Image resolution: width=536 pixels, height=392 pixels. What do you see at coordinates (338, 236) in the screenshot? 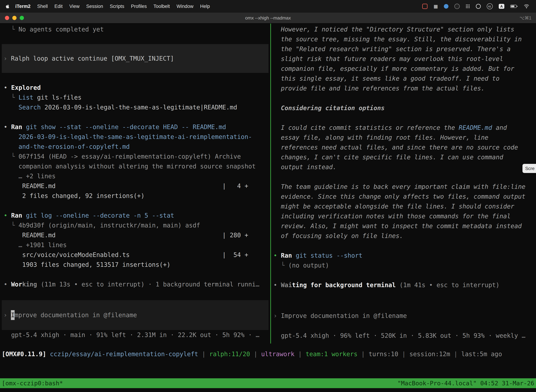
I see `text-segment: of focusing solely on file lines.` at bounding box center [338, 236].